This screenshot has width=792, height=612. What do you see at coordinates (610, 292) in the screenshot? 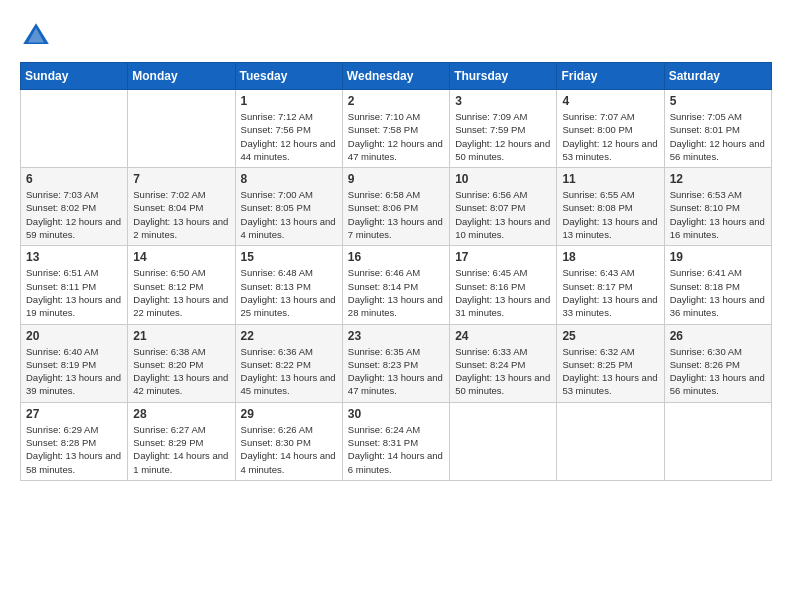
I see `day-info: Sunrise: 6:43 AMSunset: 8:17 PMDaylight:…` at bounding box center [610, 292].